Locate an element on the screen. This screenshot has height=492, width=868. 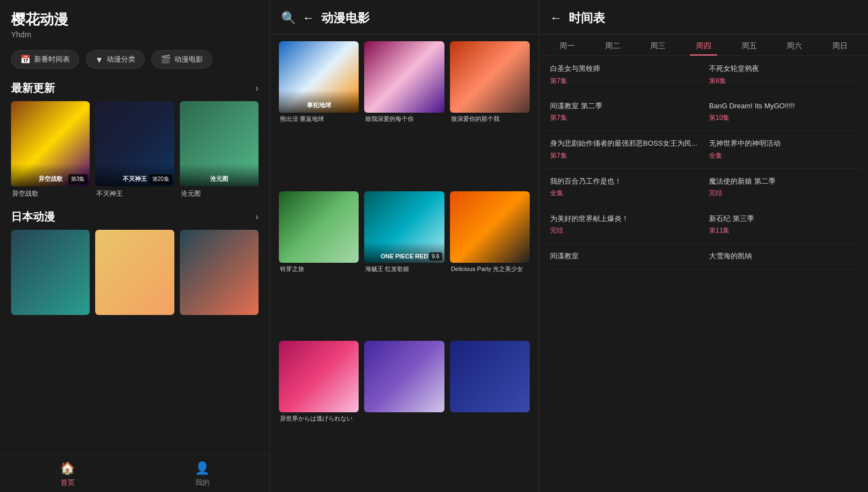
home-icon: 🏠 is located at coordinates (67, 468).